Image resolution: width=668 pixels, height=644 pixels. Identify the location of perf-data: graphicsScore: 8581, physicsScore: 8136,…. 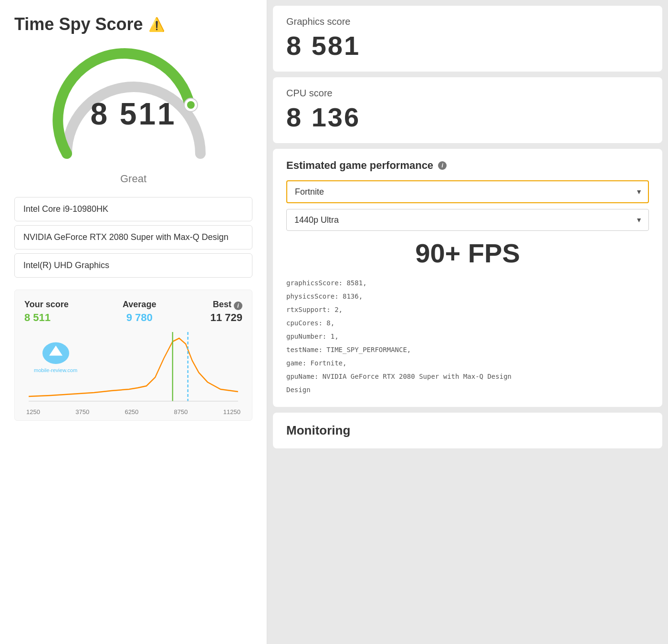
(468, 336).